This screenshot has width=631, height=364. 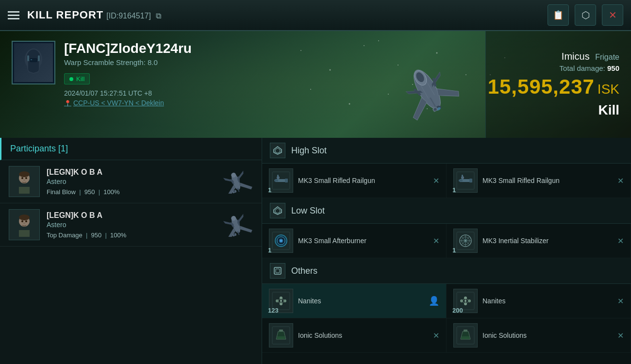 What do you see at coordinates (131, 182) in the screenshot?
I see `participant-card: [LEGN]K O B A Astero Final Blow | 950 | …` at bounding box center [131, 182].